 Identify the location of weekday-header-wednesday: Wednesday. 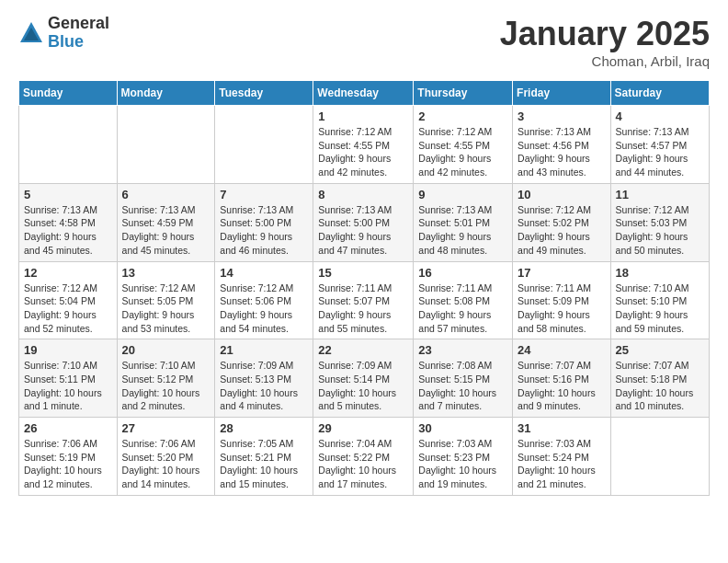
(364, 94).